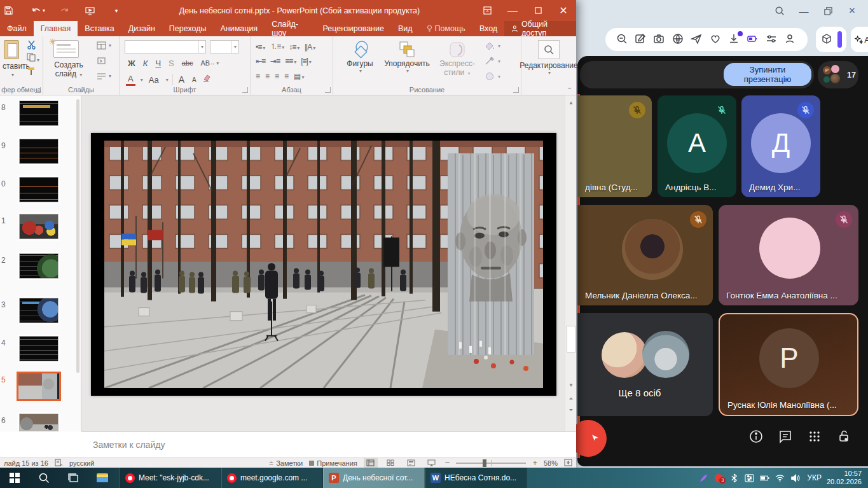  Describe the element at coordinates (804, 11) in the screenshot. I see `browser-minimize-button: —` at that location.